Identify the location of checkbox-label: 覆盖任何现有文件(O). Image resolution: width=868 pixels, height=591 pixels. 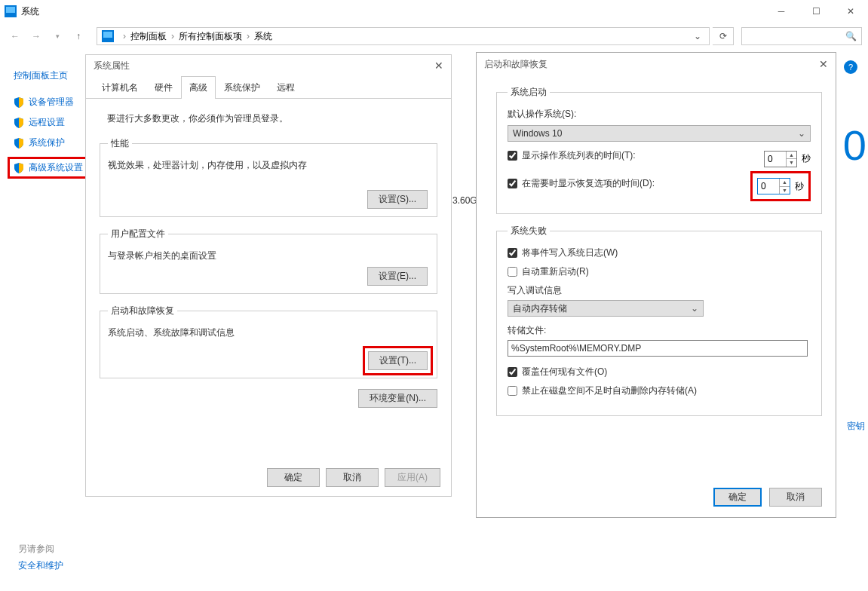
(564, 372).